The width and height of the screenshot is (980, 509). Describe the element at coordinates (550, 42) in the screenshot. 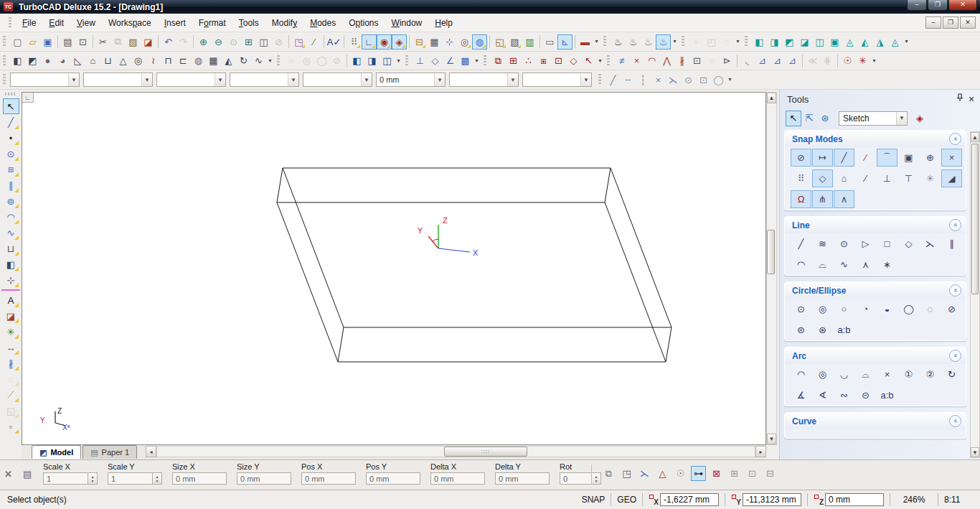

I see `new-view-icon: ▭` at that location.